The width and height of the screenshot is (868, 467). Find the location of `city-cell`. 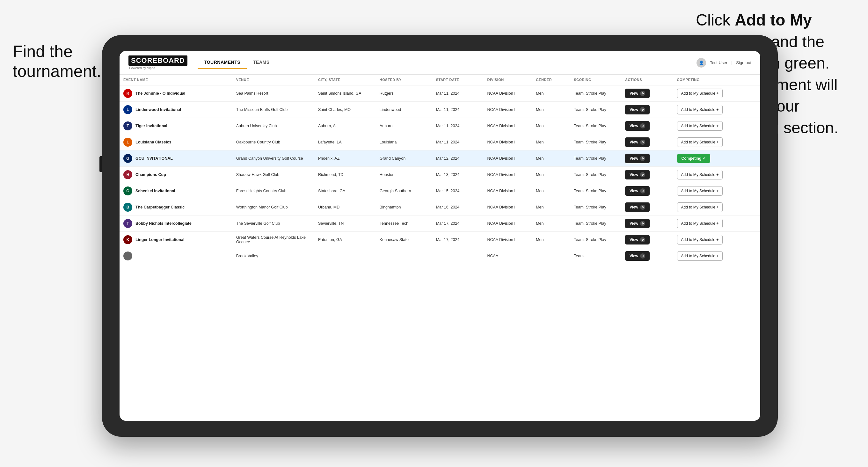

city-cell is located at coordinates (345, 256).